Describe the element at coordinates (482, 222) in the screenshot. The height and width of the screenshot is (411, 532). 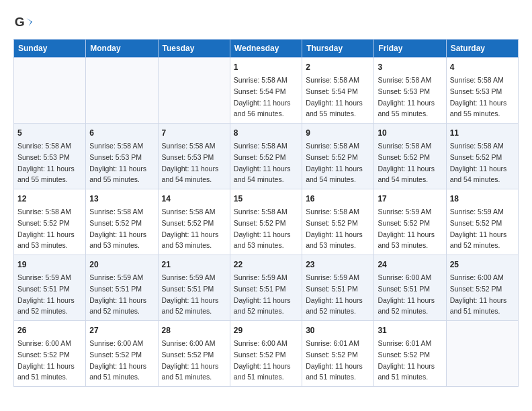
I see `day-cell-18: 18Sunrise: 5:59 AM Sunset: 5:52 PM Dayli…` at that location.